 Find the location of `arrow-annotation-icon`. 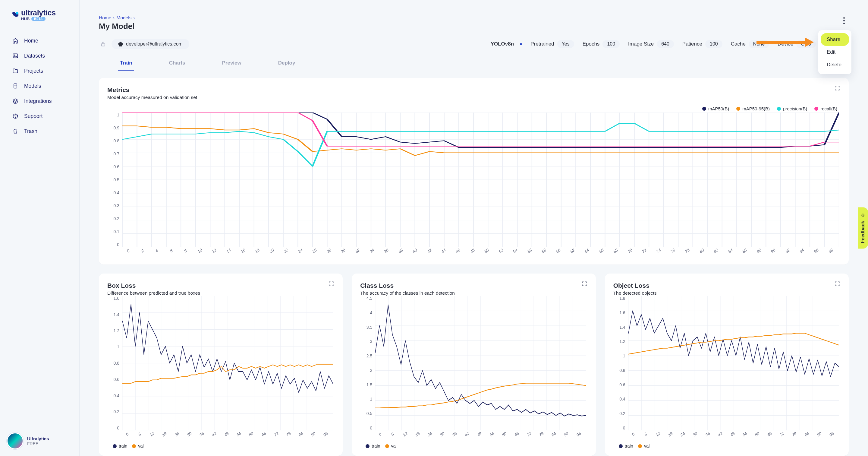

arrow-annotation-icon is located at coordinates (785, 43).